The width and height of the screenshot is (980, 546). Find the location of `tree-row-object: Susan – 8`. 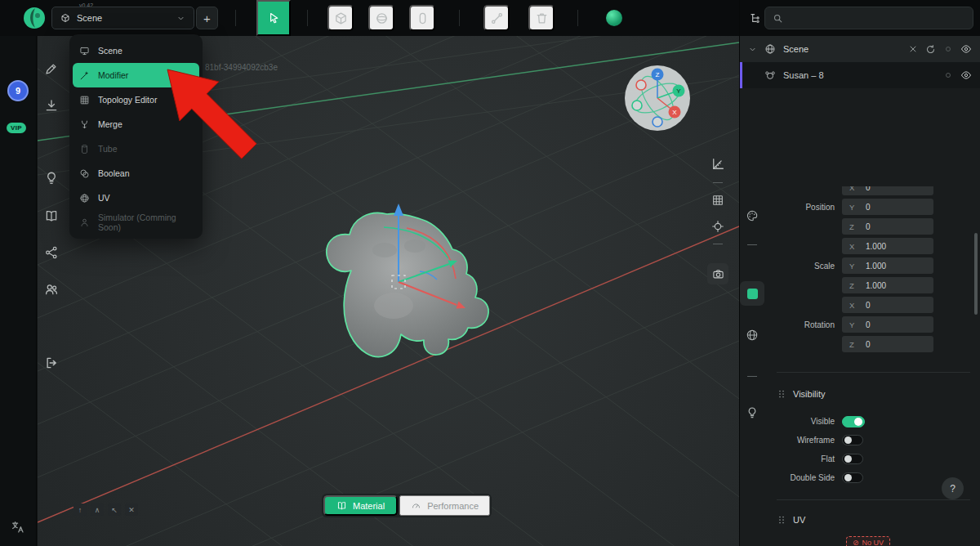

tree-row-object: Susan – 8 is located at coordinates (860, 75).